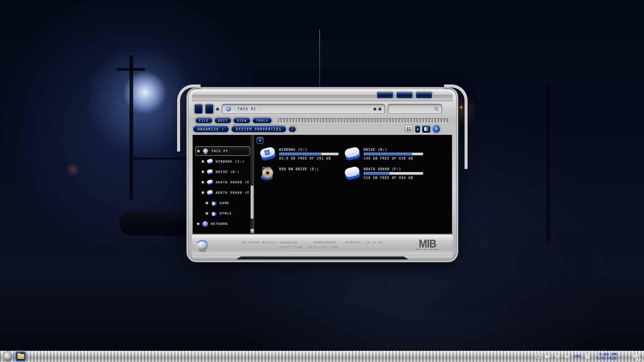 The height and width of the screenshot is (362, 644). Describe the element at coordinates (309, 158) in the screenshot. I see `drive-free-space: 83.9 GB FREE OF 291 GB` at that location.